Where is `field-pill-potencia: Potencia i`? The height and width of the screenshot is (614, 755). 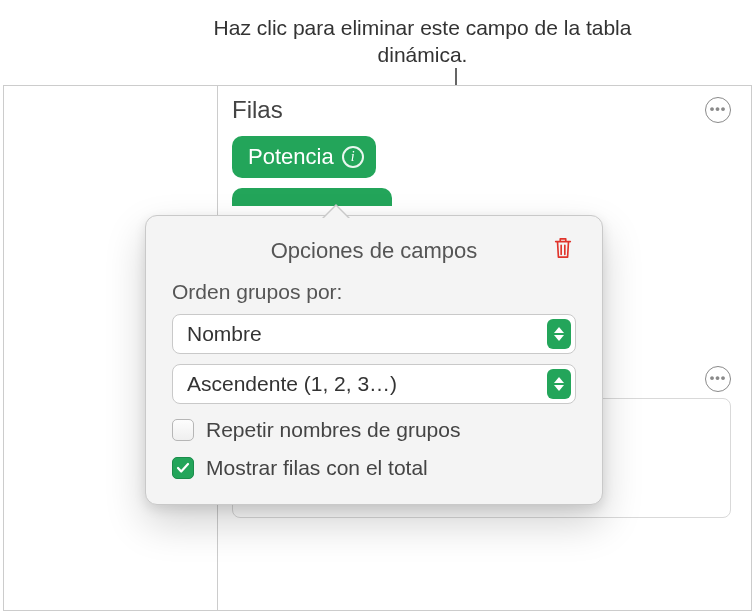 field-pill-potencia: Potencia i is located at coordinates (304, 157).